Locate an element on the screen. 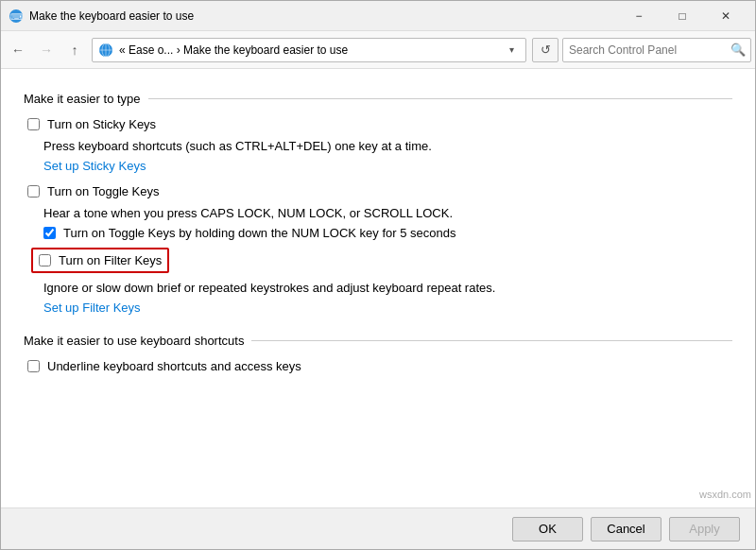 This screenshot has height=550, width=756. globe-icon is located at coordinates (106, 50).